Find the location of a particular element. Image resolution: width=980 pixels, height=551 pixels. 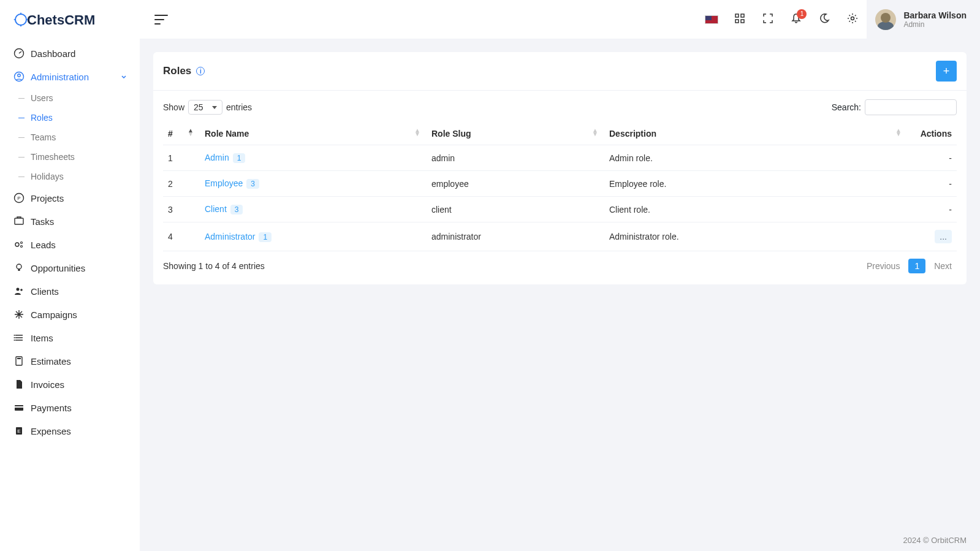

sidebar-item-campaigns: Campaigns is located at coordinates (70, 314).